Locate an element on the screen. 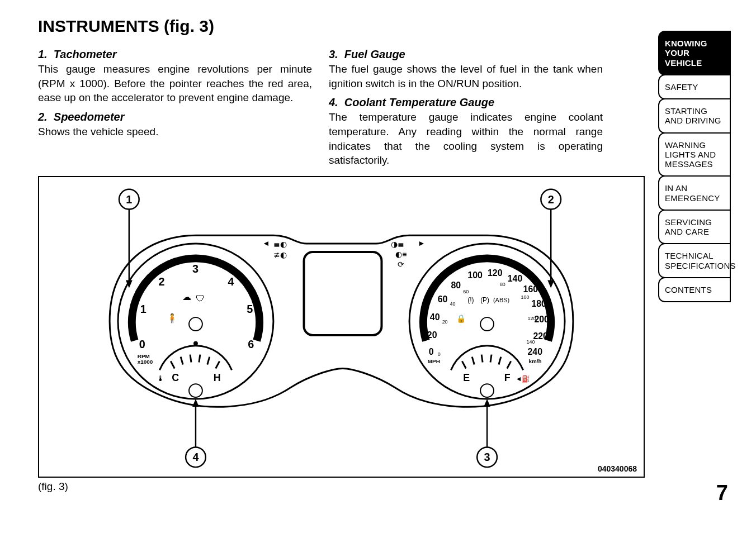 The width and height of the screenshot is (756, 533). icon-column-left: ◄ ≣◐ ≢◐ is located at coordinates (275, 249).